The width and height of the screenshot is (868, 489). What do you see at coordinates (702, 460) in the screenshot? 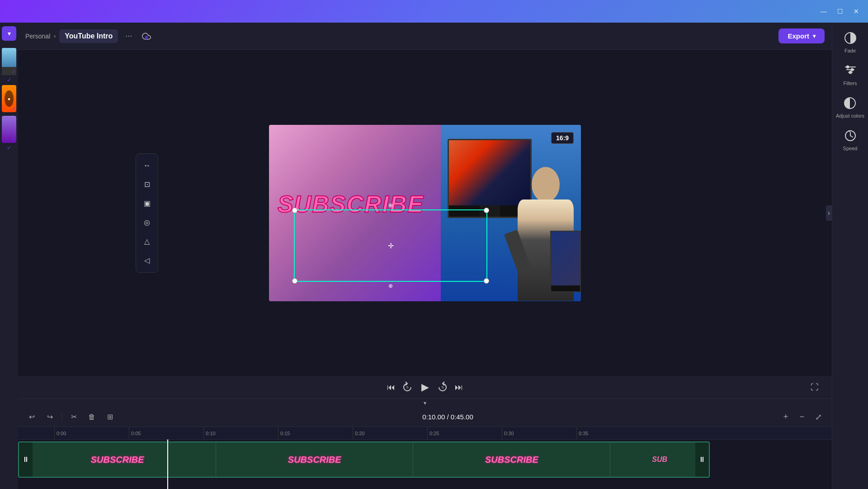
I see `track-end-indicator: ⏸` at bounding box center [702, 460].